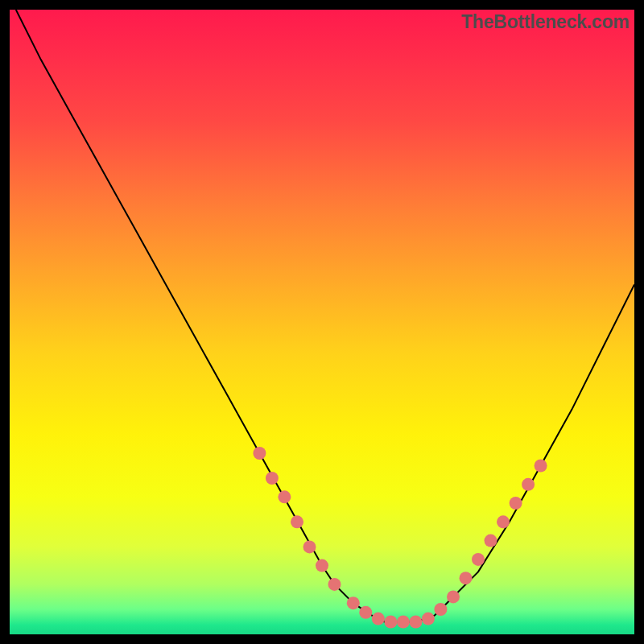  Describe the element at coordinates (546, 23) in the screenshot. I see `watermark-text: TheBottleneck.com` at that location.